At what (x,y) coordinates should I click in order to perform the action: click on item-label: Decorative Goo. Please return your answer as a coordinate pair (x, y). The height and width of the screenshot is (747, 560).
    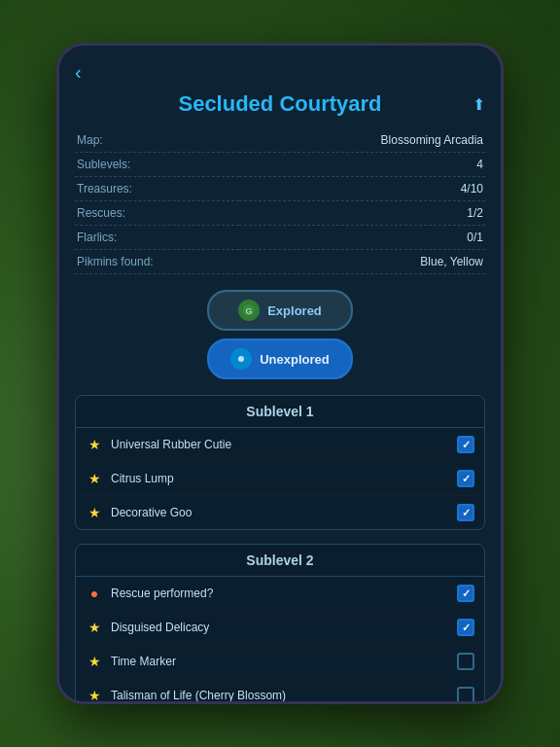
    Looking at the image, I should click on (280, 513).